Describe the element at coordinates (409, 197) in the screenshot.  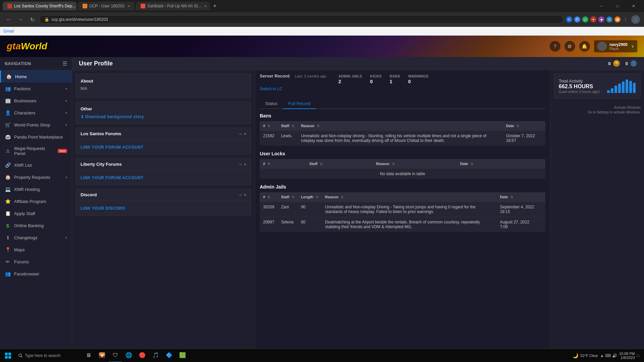
I see `ajails-col-reason: Reason ⇅` at that location.